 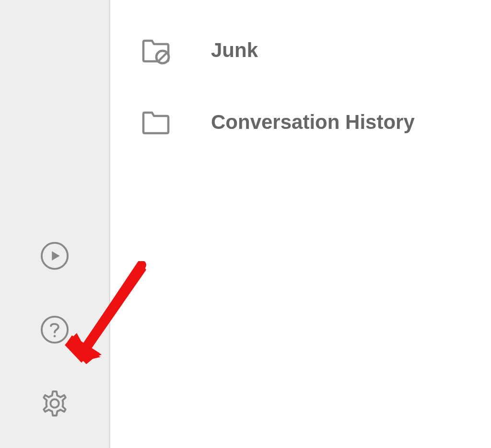 I want to click on sidebar-bottom-icons, so click(x=55, y=330).